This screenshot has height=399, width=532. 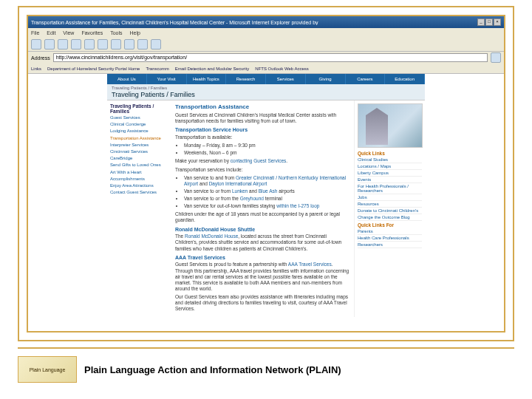 What do you see at coordinates (390, 180) in the screenshot?
I see `quick-link: Events` at bounding box center [390, 180].